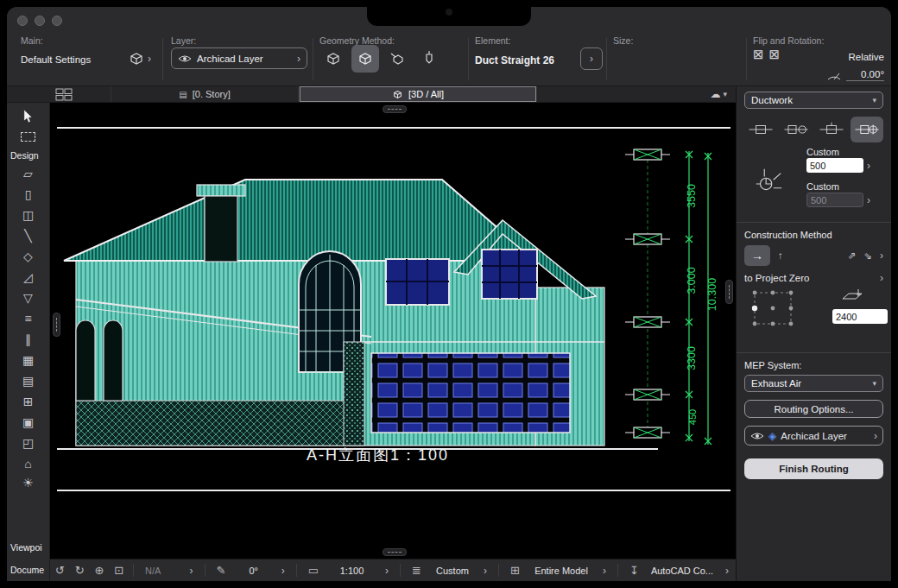 This screenshot has width=898, height=588. I want to click on geometry-rise-button, so click(397, 59).